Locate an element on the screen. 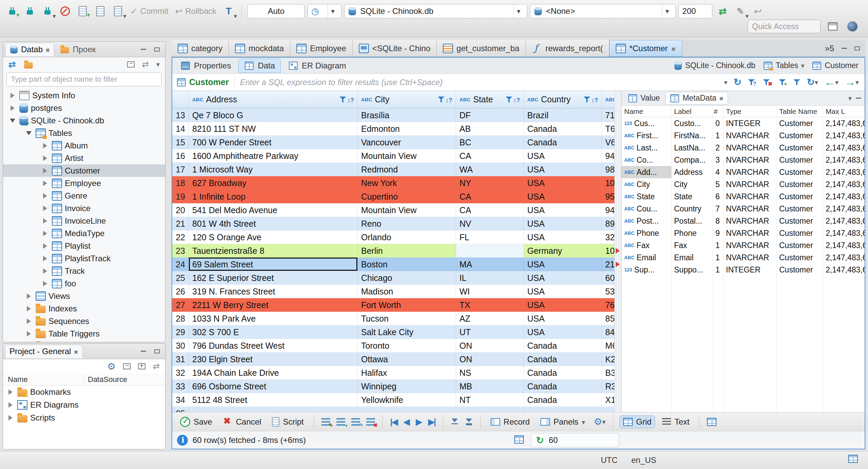  table-row: 30 796 Dundas Street West Toronto ON Can… is located at coordinates (393, 346).